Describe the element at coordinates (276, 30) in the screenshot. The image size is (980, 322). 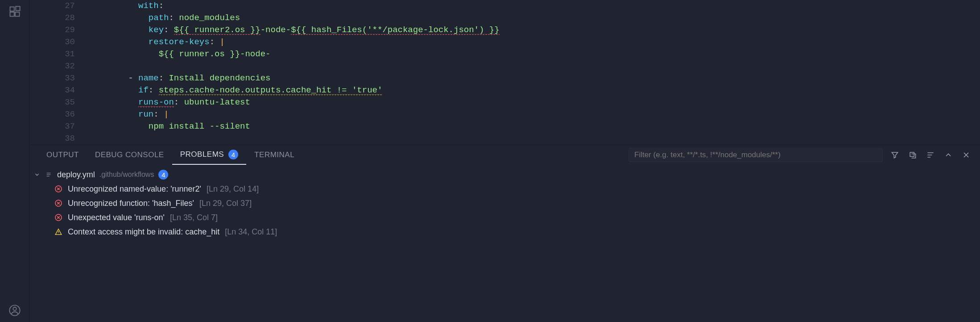
I see `code-token: -node-` at that location.